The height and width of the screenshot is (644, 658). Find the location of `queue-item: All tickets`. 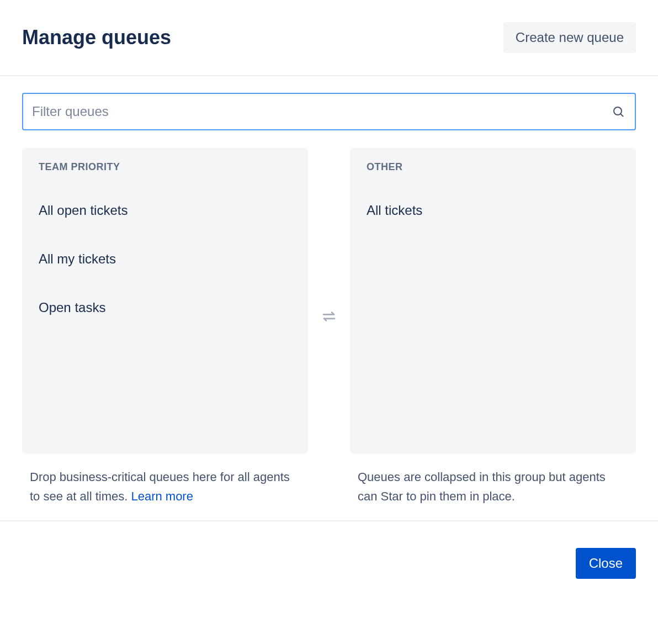

queue-item: All tickets is located at coordinates (493, 210).